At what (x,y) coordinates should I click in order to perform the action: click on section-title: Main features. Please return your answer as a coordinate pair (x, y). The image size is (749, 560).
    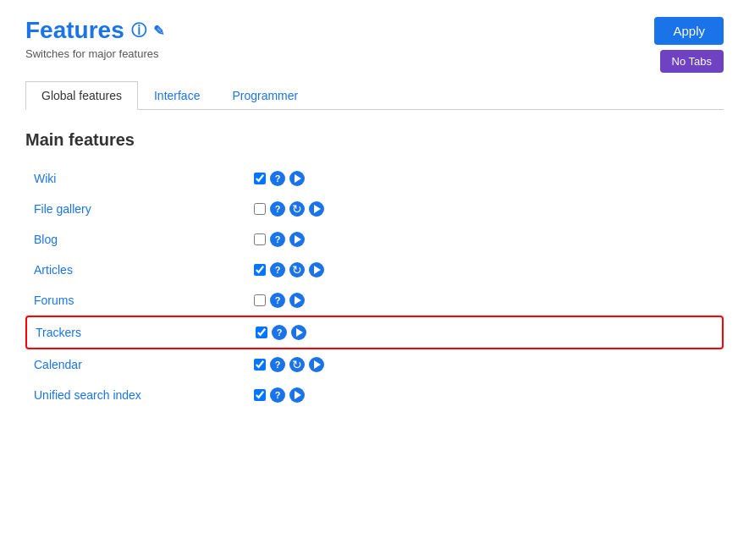
    Looking at the image, I should click on (374, 140).